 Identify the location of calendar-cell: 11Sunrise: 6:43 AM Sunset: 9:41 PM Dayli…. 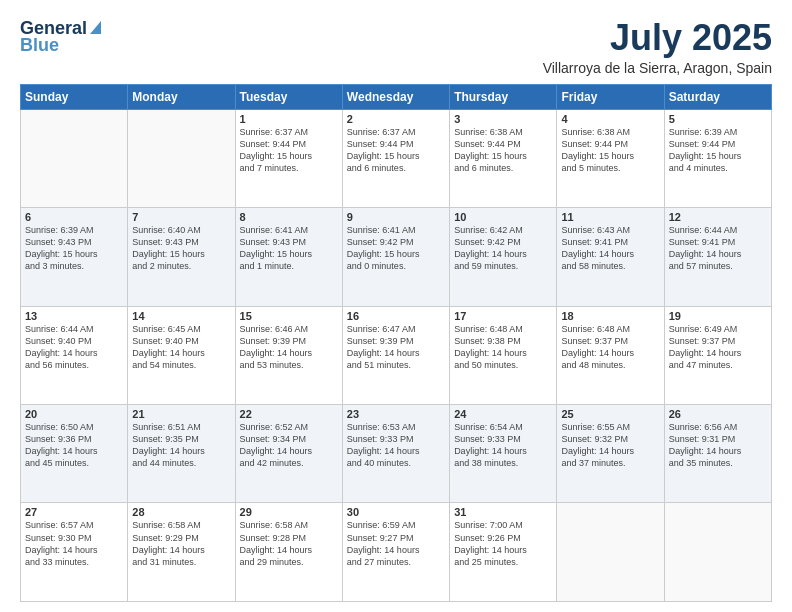
(610, 257).